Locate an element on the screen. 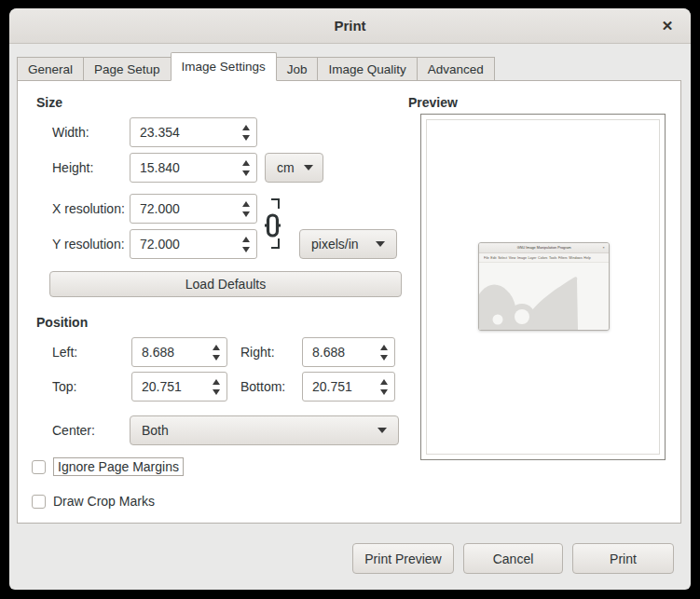 This screenshot has width=700, height=599. bottom-input: 20.751 is located at coordinates (349, 387).